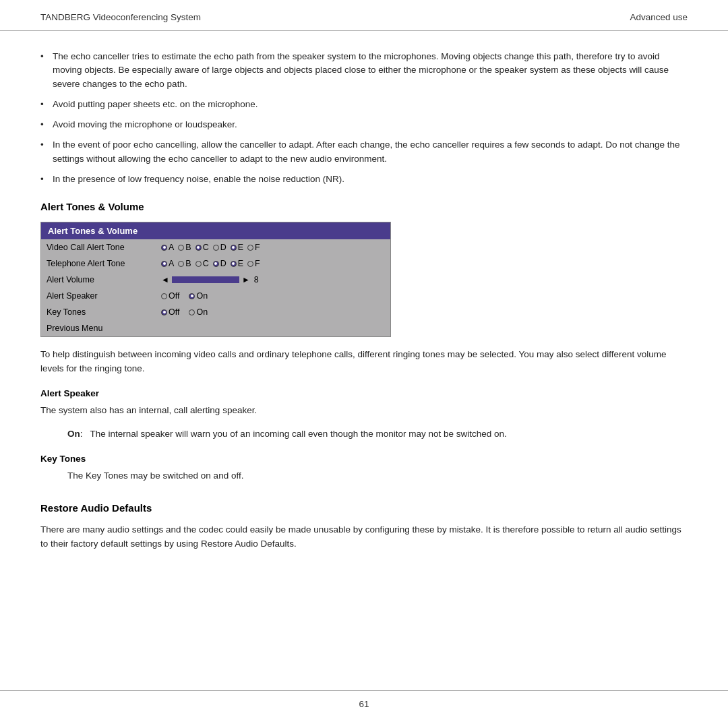 The height and width of the screenshot is (728, 728). I want to click on telephone-alert-options: A B C D, so click(210, 264).